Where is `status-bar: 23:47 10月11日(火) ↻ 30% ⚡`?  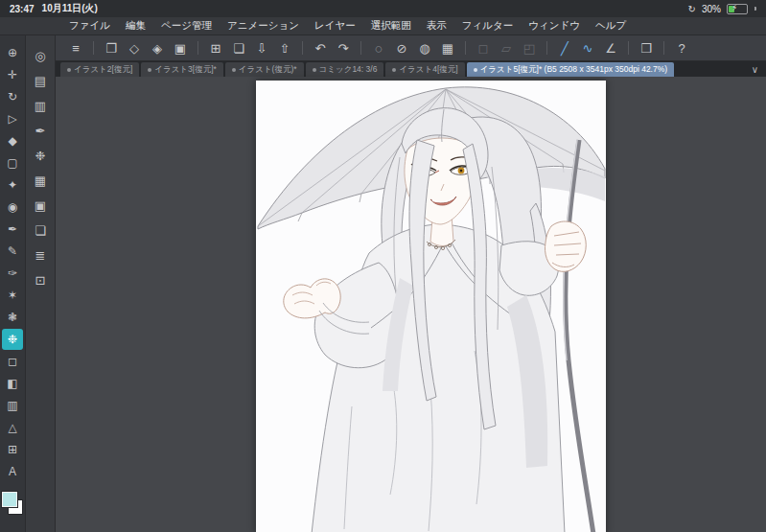
status-bar: 23:47 10月11日(火) ↻ 30% ⚡ is located at coordinates (383, 9).